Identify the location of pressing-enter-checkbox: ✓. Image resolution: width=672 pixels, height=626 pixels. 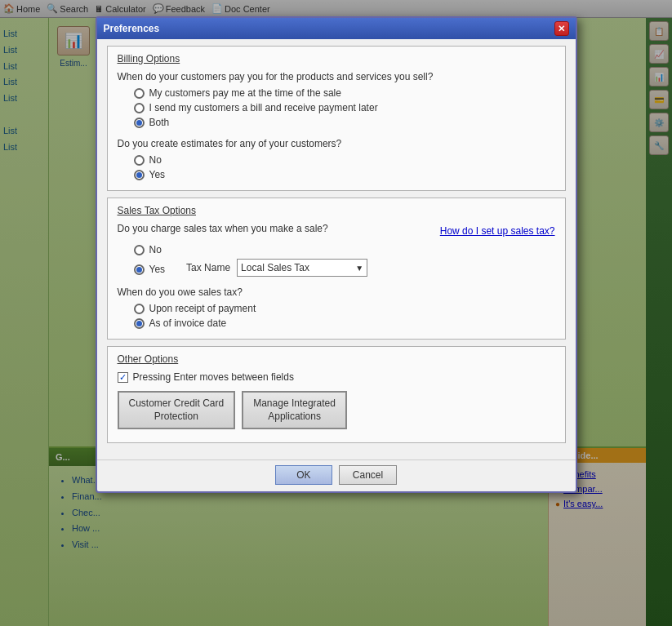
(122, 377).